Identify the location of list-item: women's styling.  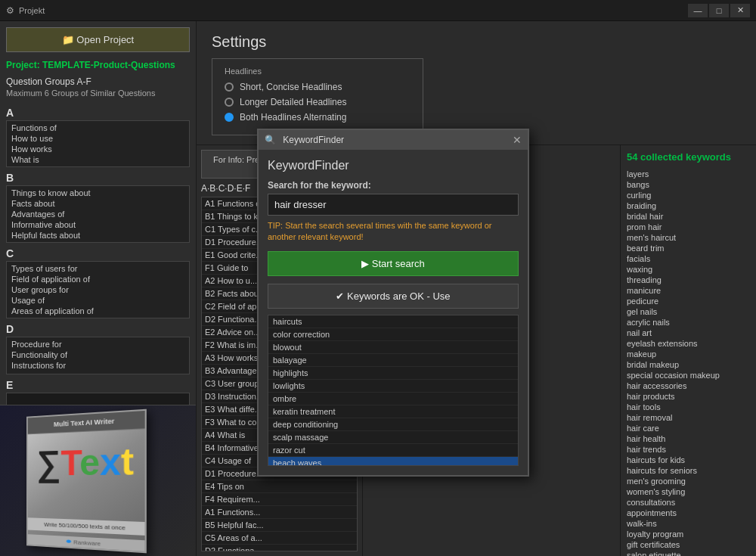
(688, 492).